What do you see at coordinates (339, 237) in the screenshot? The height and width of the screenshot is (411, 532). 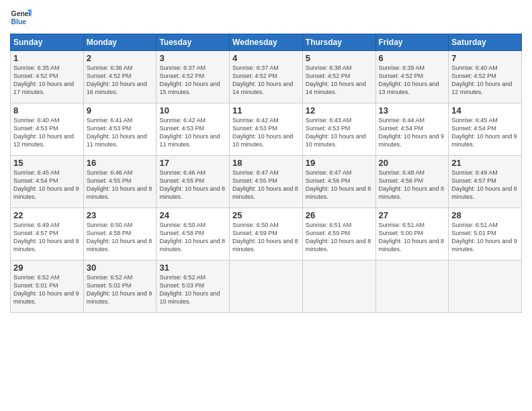 I see `day-info: Sunrise: 6:51 AMSunset: 4:59 PMDaylight:…` at bounding box center [339, 237].